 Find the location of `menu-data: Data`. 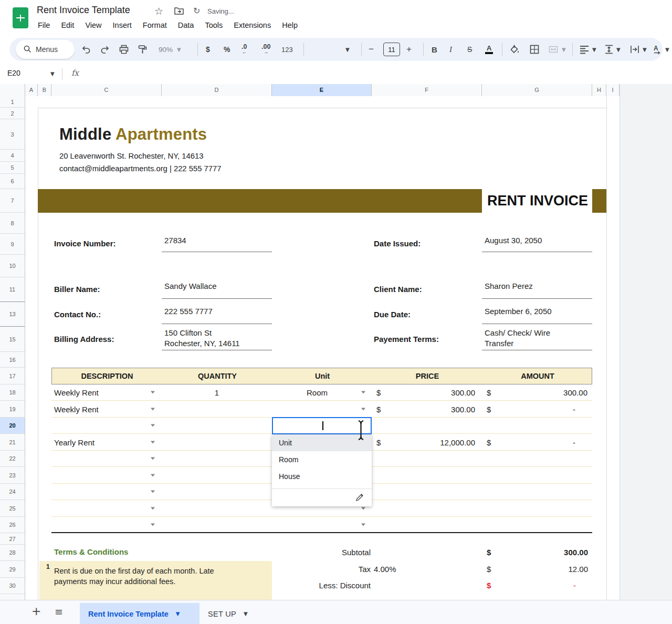

menu-data: Data is located at coordinates (186, 25).